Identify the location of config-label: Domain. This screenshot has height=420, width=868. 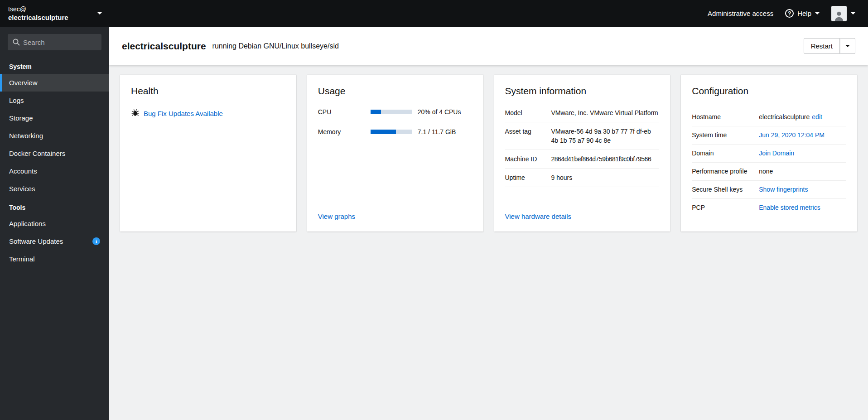
(723, 153).